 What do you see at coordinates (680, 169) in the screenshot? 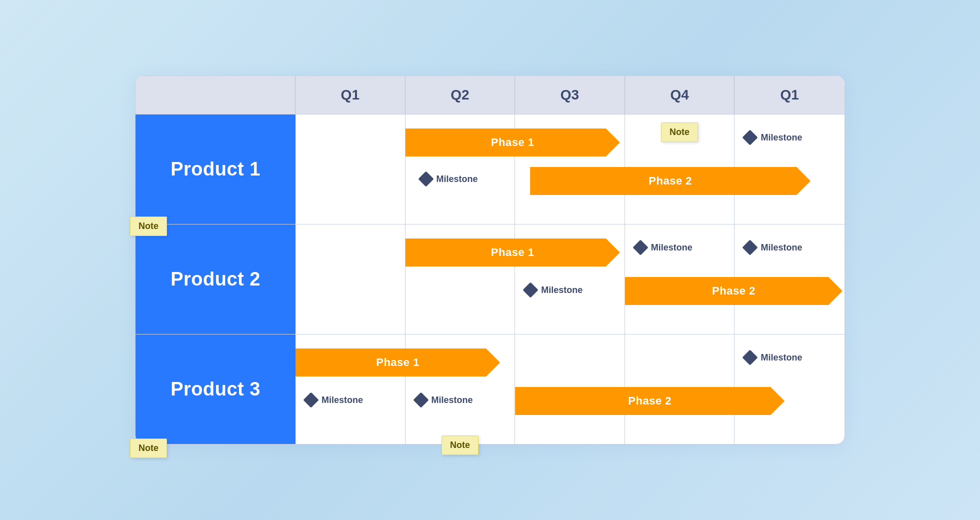
I see `product1-q4: Note` at bounding box center [680, 169].